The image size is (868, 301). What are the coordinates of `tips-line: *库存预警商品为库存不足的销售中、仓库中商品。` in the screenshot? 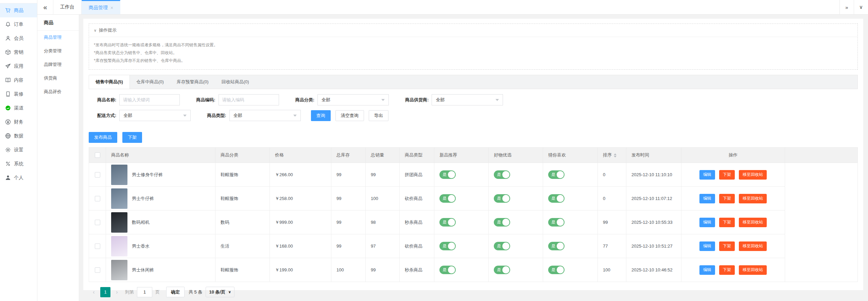 It's located at (473, 61).